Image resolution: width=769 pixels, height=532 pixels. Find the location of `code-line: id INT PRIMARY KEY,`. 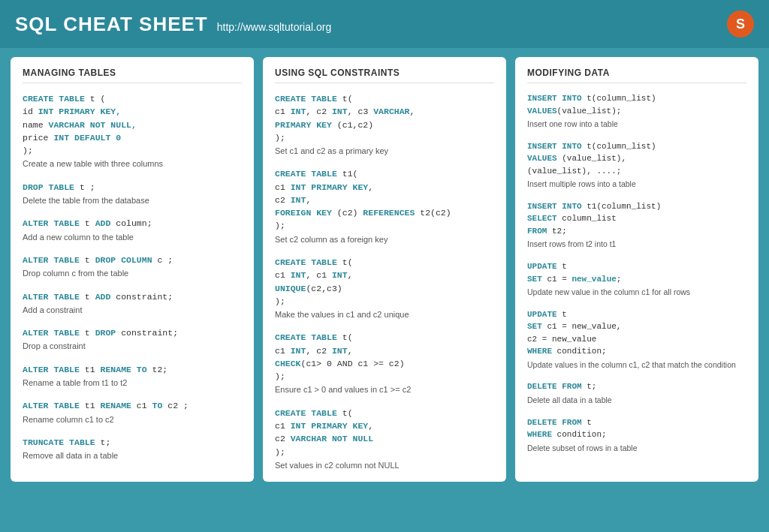

code-line: id INT PRIMARY KEY, is located at coordinates (132, 111).